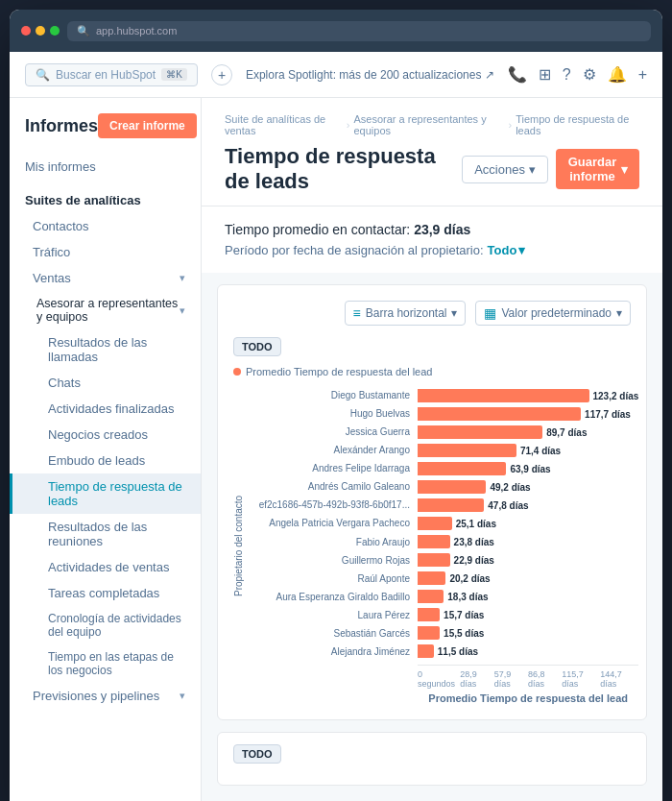 Image resolution: width=672 pixels, height=801 pixels. Describe the element at coordinates (432, 230) in the screenshot. I see `metric-line: Tiempo promedio en contactar: 23,9 días` at that location.